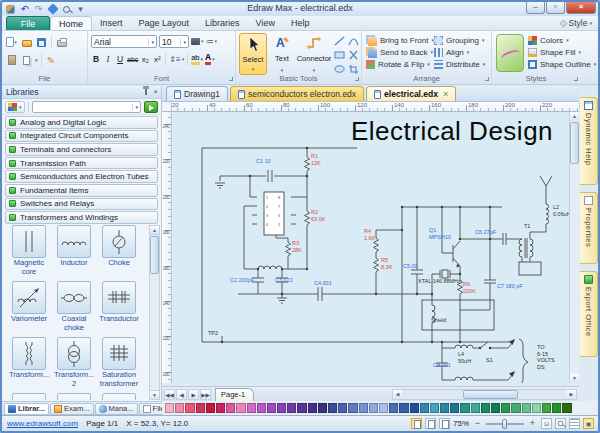  What do you see at coordinates (82, 176) in the screenshot?
I see `library-item-semiconductors-and-electron-tubes: Semiconductors and Electron Tubes` at bounding box center [82, 176].